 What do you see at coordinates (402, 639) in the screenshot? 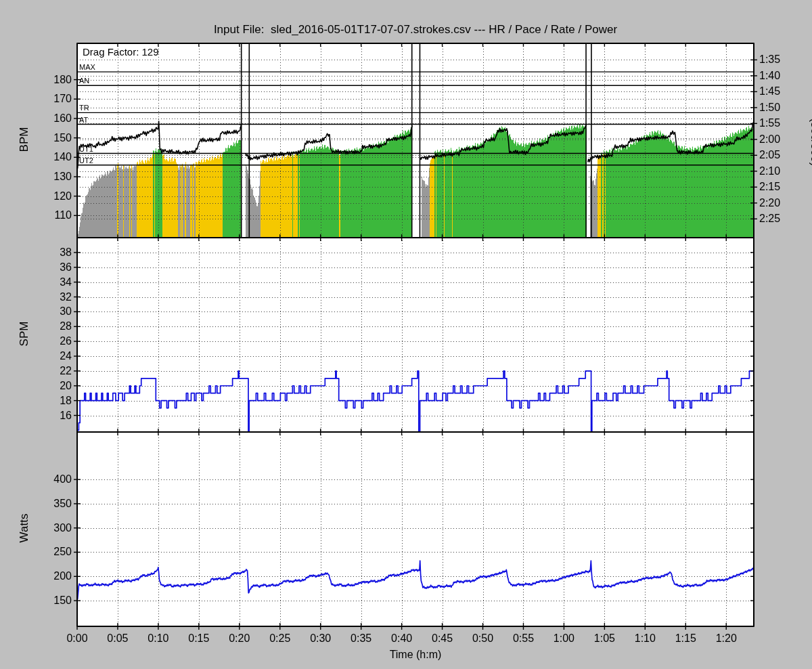
I see `time-tick-label: 0:40` at bounding box center [402, 639].